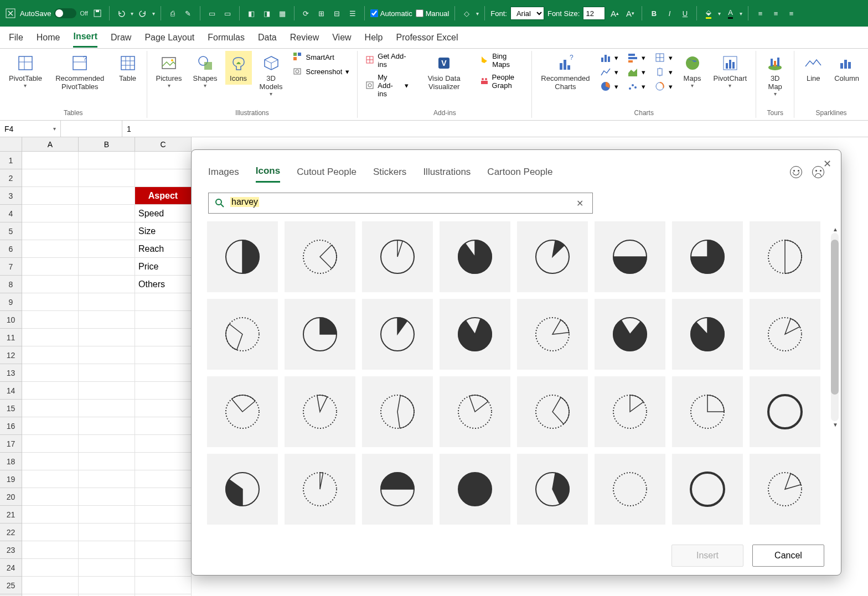  Describe the element at coordinates (791, 13) in the screenshot. I see `align-right-icon: ≡` at that location.